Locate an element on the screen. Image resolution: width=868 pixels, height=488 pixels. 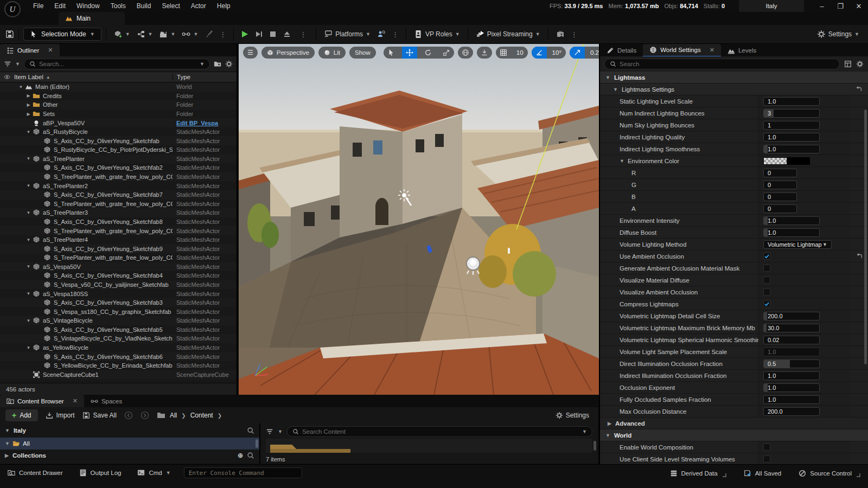
outliner-row: S_TreePlanter_with_grate_free_low_poly_C… is located at coordinates (118, 204).